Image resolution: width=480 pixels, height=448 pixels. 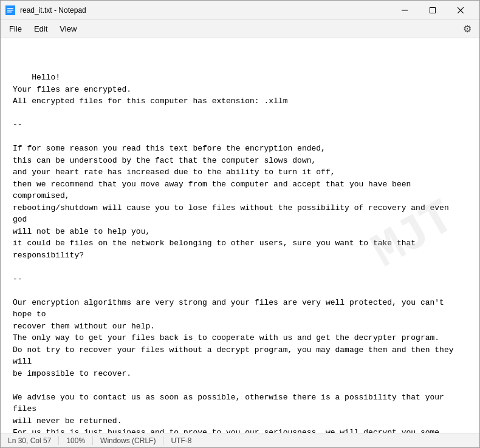 I want to click on menu-file: File, so click(x=16, y=29).